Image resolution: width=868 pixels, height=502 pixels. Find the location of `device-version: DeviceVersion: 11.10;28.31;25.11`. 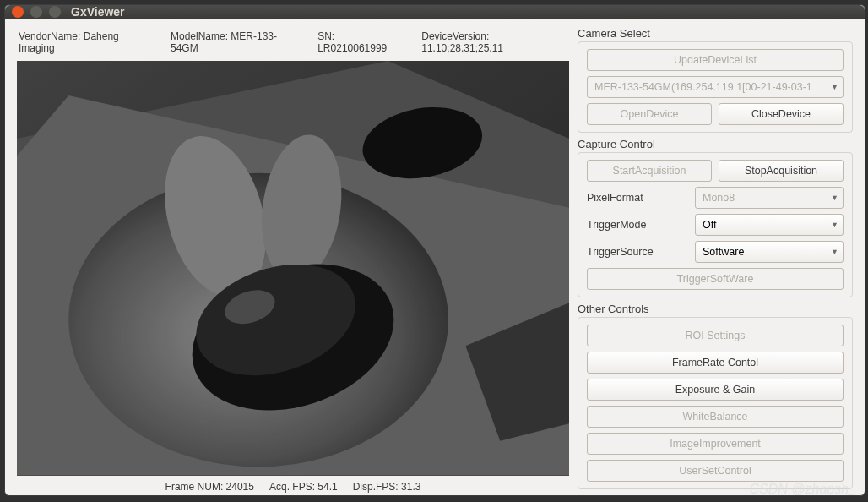

device-version: DeviceVersion: 11.10;28.31;25.11 is located at coordinates (495, 42).